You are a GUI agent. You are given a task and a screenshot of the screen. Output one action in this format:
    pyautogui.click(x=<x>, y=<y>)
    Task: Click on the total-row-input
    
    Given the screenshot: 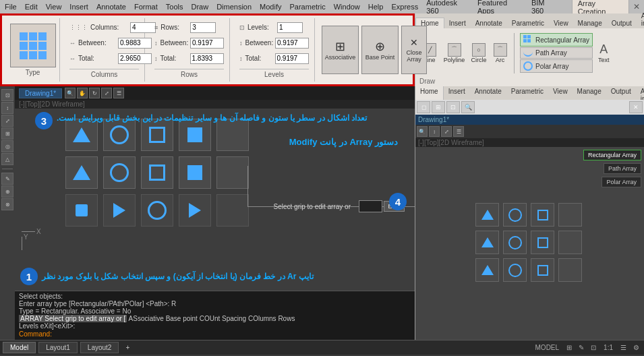 What is the action you would take?
    pyautogui.click(x=207, y=59)
    